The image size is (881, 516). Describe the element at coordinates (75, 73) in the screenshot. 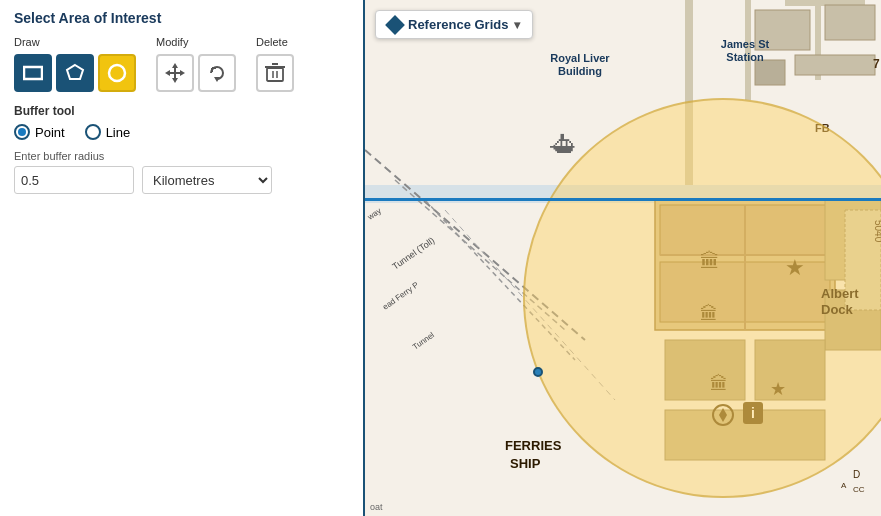

I see `draw-buttons` at that location.